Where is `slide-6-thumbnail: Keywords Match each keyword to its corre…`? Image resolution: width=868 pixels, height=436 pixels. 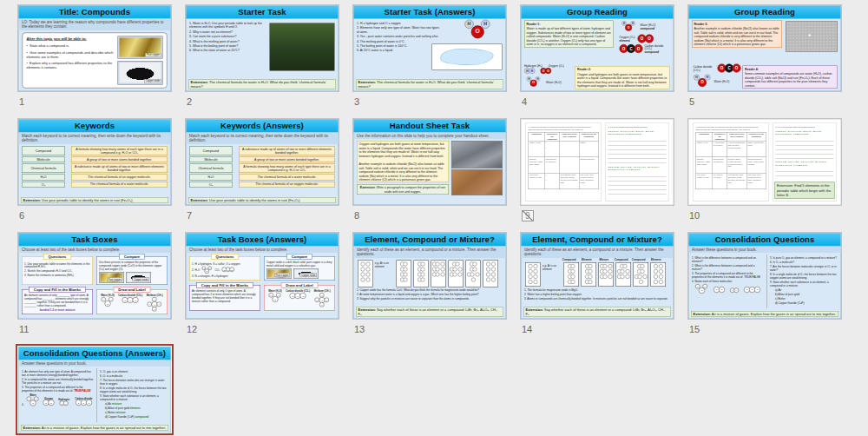
slide-6-thumbnail: Keywords Match each keyword to its corre… is located at coordinates (95, 162).